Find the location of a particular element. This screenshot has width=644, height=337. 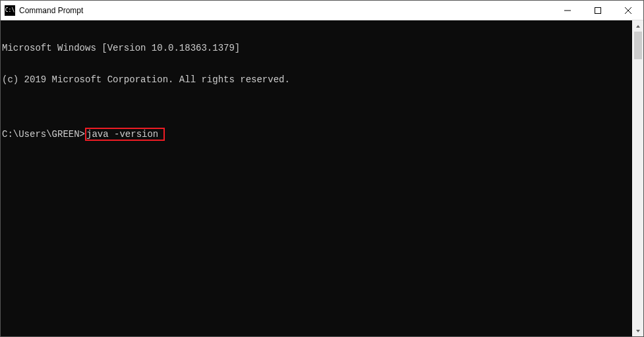

maximize-icon is located at coordinates (598, 11).